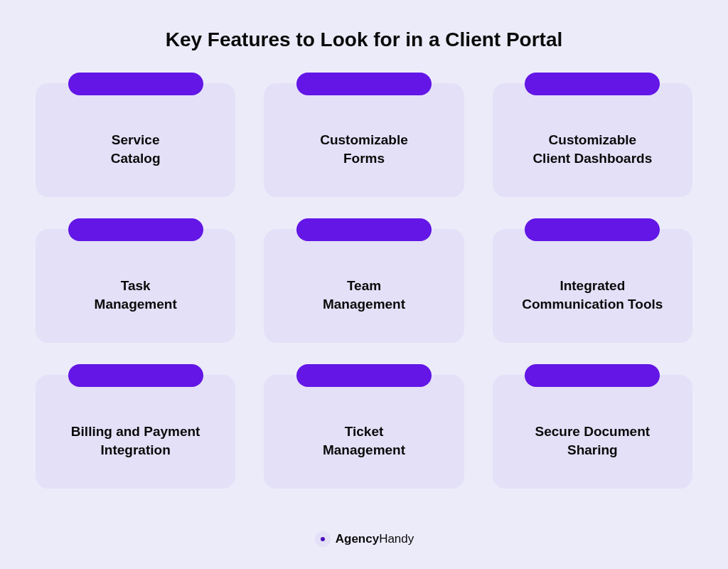 The width and height of the screenshot is (728, 569). Describe the element at coordinates (593, 140) in the screenshot. I see `feature-card: Customizable Client Dashboards` at that location.